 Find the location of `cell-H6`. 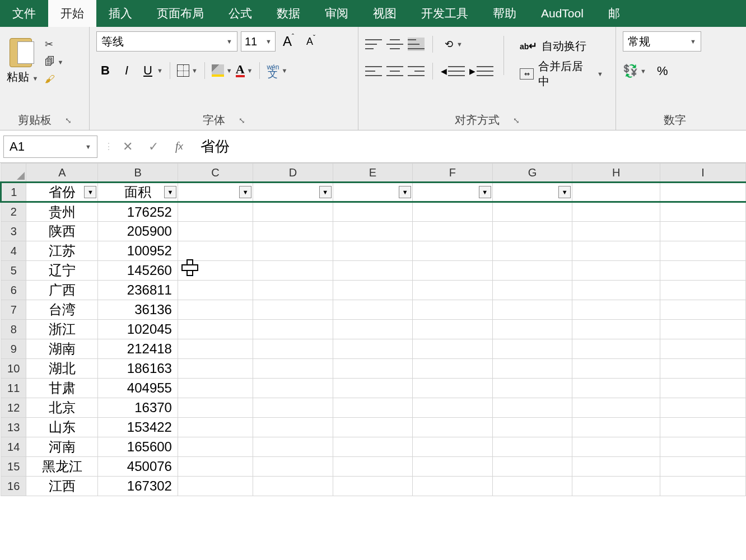

cell-H6 is located at coordinates (616, 290).